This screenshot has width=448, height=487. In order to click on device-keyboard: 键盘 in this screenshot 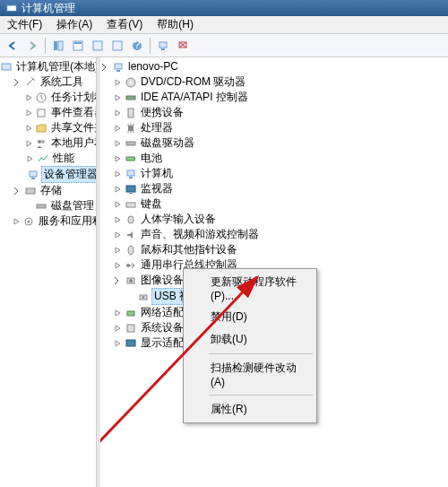, I will do `click(274, 204)`.